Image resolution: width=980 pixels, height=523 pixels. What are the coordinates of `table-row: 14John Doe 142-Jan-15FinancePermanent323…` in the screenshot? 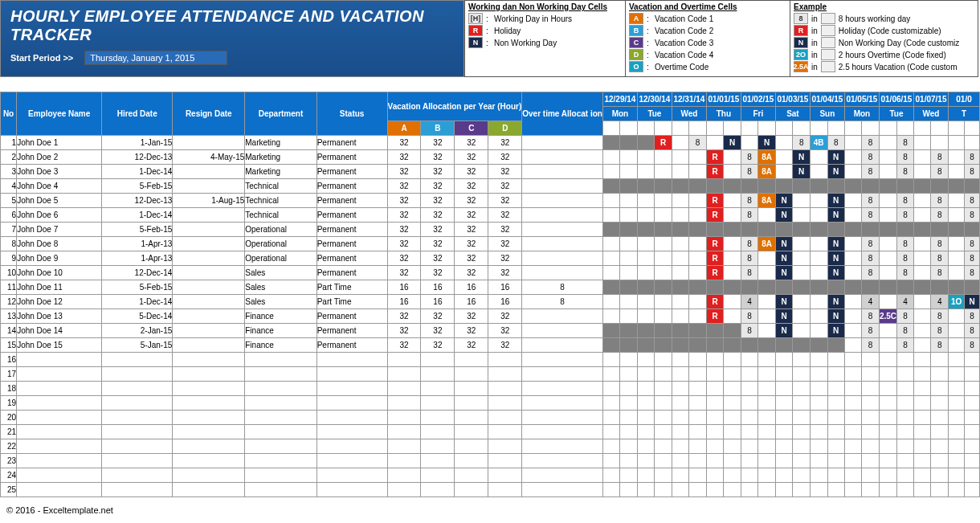 It's located at (490, 331).